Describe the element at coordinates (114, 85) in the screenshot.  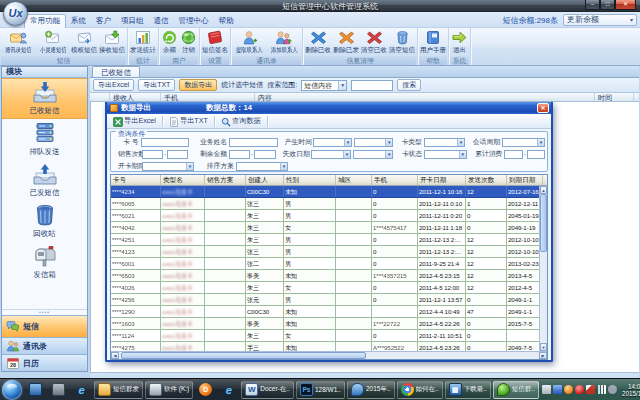
I see `export-excel-button: 导出Excel` at that location.